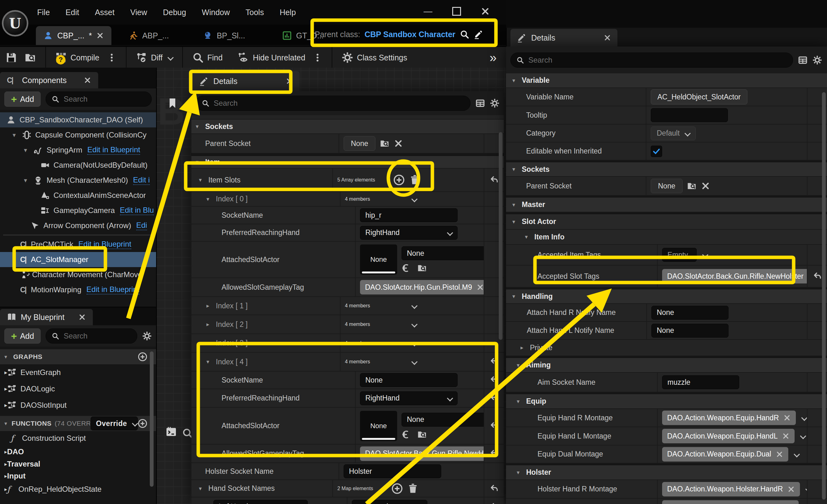 Image resolution: width=827 pixels, height=504 pixels. Describe the element at coordinates (154, 58) in the screenshot. I see `diff-button: Diff` at that location.